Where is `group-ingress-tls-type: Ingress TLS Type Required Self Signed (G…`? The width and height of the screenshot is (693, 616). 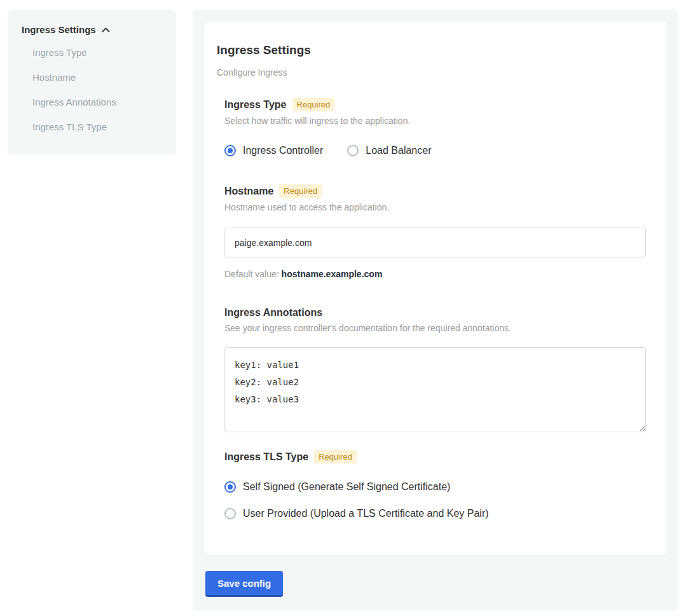 group-ingress-tls-type: Ingress TLS Type Required Self Signed (G… is located at coordinates (435, 484).